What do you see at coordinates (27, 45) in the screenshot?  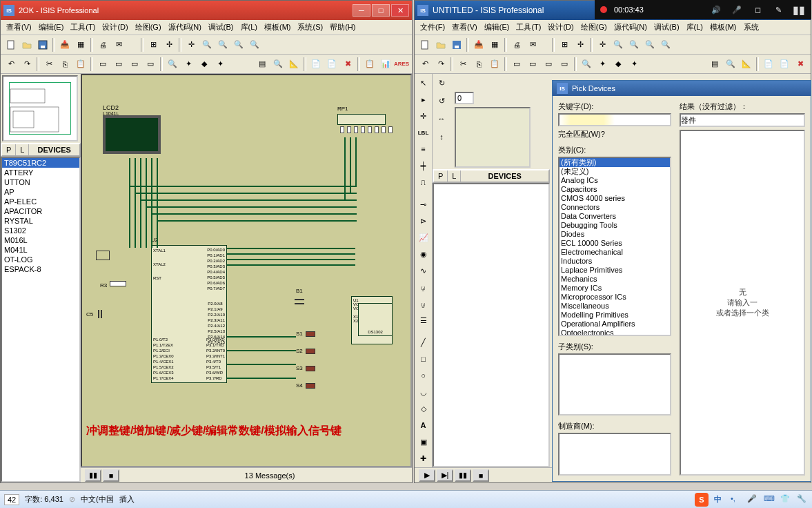 I see `open-icon` at bounding box center [27, 45].